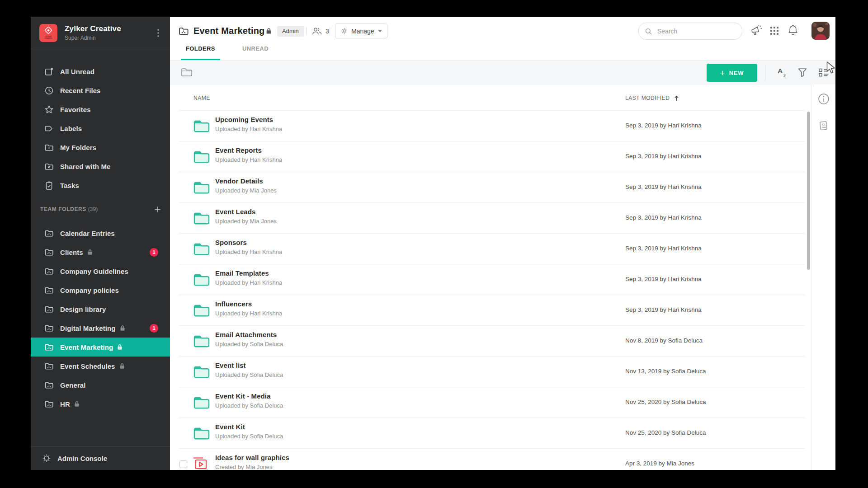 The width and height of the screenshot is (868, 488). I want to click on team-folder-item: Event Schedules, so click(100, 366).